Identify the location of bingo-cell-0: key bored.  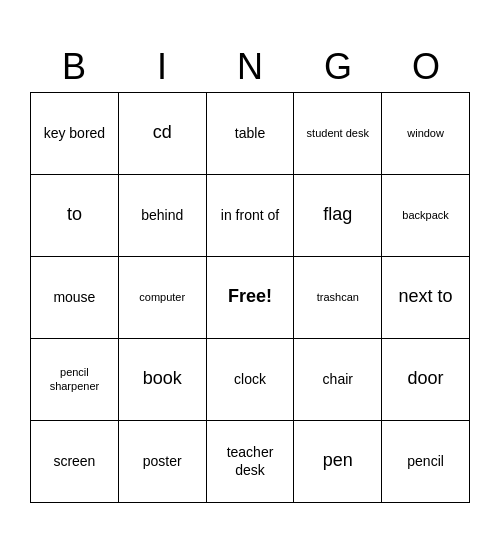
(75, 134).